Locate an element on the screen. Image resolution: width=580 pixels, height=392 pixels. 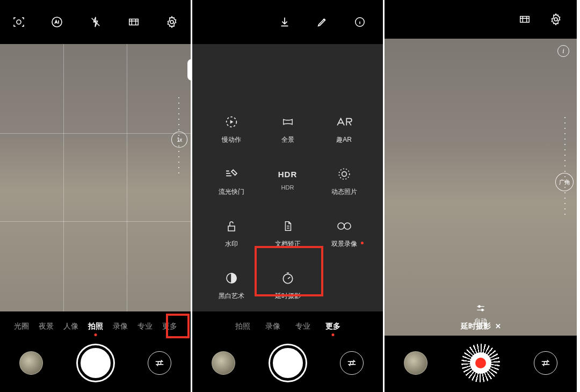
auto-settings-button: 自动 is located at coordinates (481, 315).